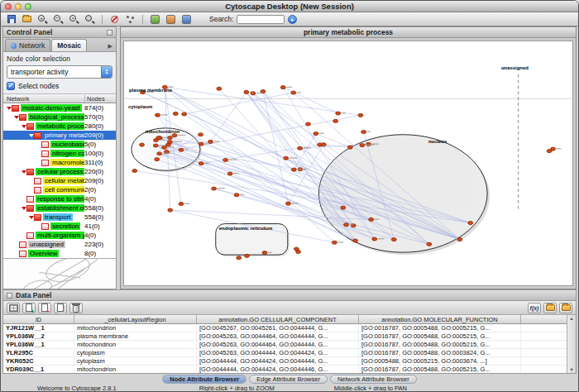 Image resolution: width=579 pixels, height=392 pixels. What do you see at coordinates (109, 33) in the screenshot?
I see `float-panel-button` at bounding box center [109, 33].